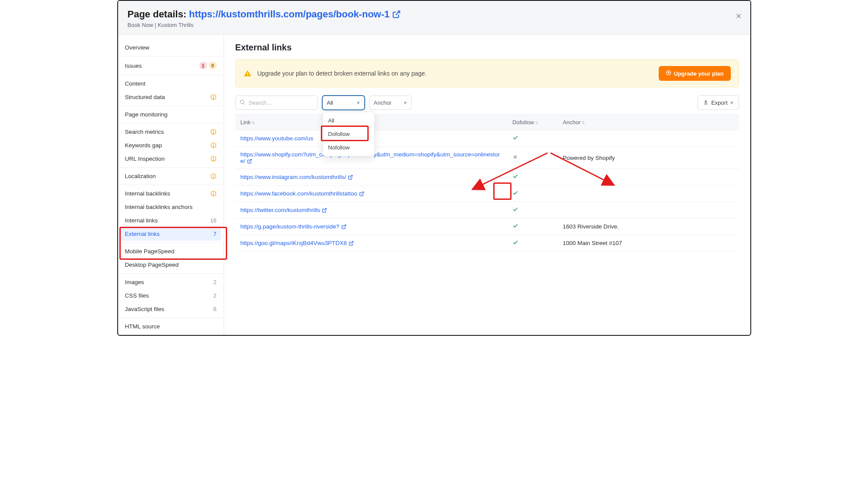  Describe the element at coordinates (277, 138) in the screenshot. I see `external-link: https://www.youtube.com/us` at that location.